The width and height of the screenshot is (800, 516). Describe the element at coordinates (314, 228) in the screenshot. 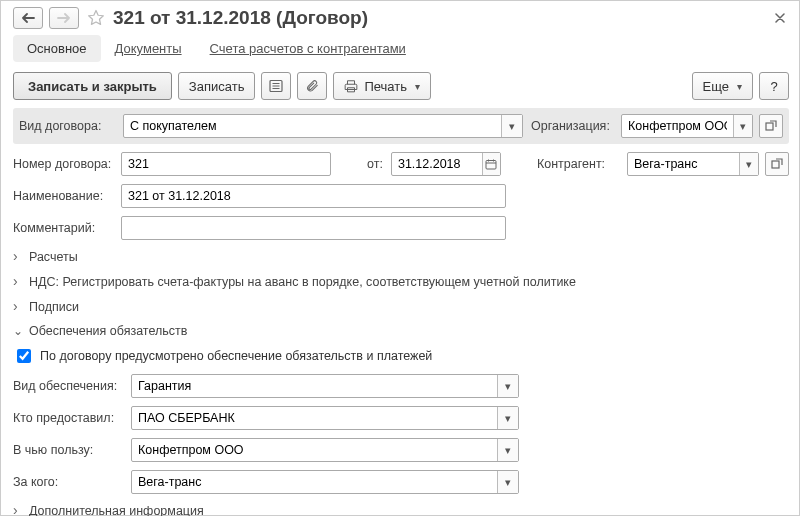

I see `comment-input` at that location.